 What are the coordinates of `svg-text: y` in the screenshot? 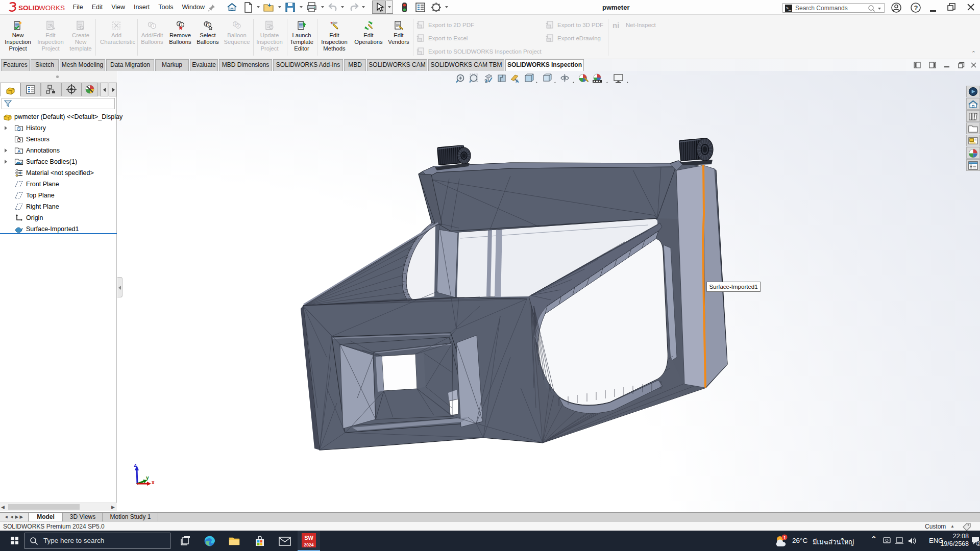 It's located at (148, 478).